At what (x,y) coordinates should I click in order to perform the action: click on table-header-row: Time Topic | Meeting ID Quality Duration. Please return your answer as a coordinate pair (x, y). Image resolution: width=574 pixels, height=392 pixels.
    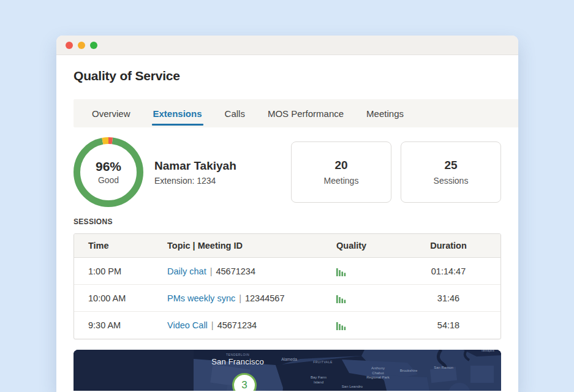
    Looking at the image, I should click on (287, 246).